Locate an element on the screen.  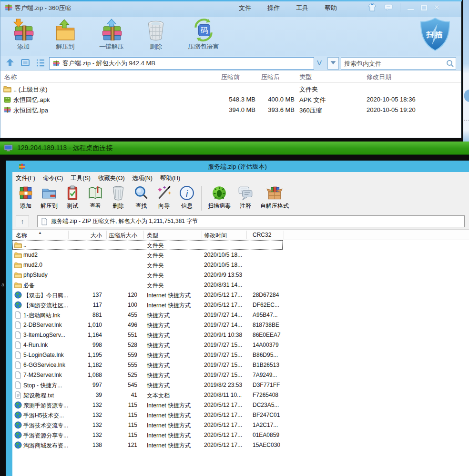
toolbar-comment-button: 注释 is located at coordinates (245, 197).